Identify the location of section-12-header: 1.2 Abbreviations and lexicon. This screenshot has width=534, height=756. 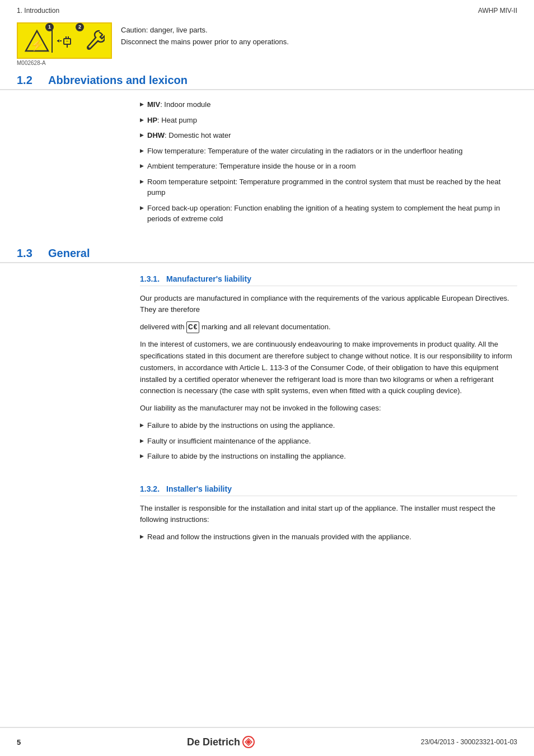
(267, 80).